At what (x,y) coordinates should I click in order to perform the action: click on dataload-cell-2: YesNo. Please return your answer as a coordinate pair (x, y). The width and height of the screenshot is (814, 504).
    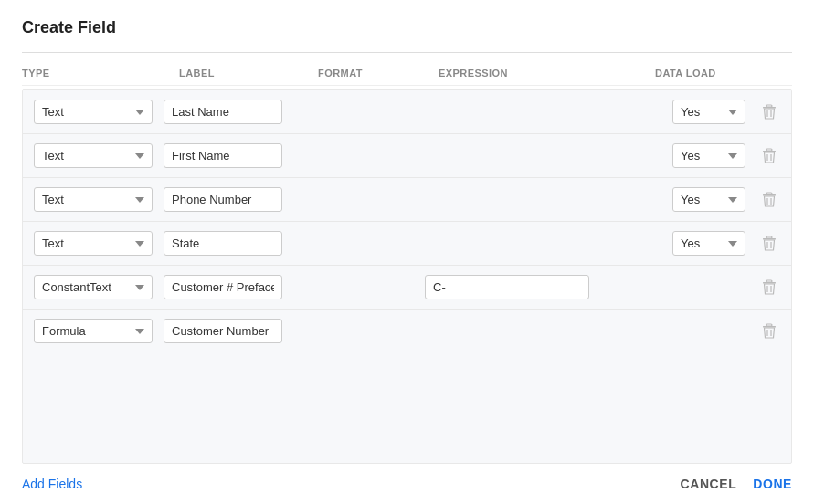
    Looking at the image, I should click on (726, 155).